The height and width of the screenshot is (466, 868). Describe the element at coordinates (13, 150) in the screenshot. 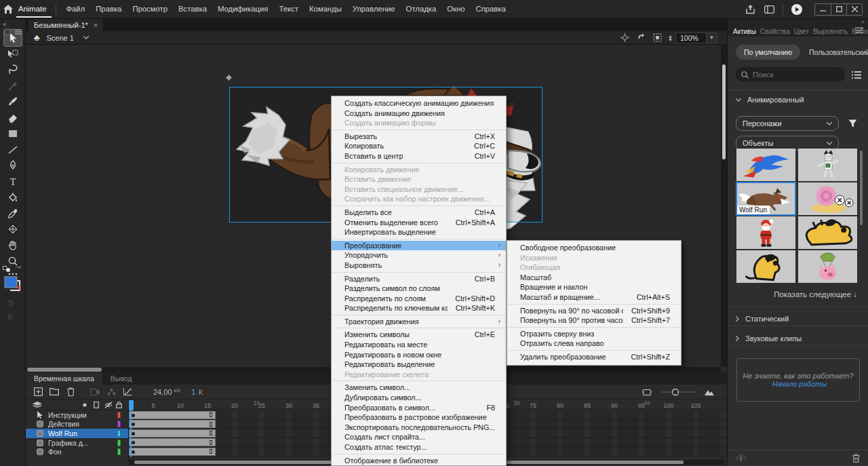

I see `line-tool` at that location.